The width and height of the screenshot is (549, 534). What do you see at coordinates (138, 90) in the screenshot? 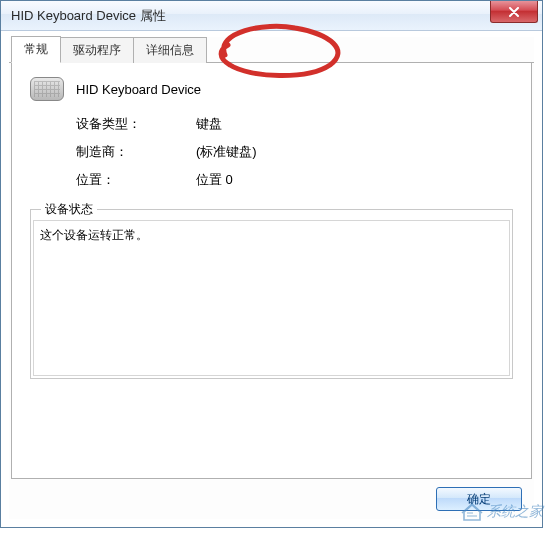
I see `device-name: HID Keyboard Device` at bounding box center [138, 90].